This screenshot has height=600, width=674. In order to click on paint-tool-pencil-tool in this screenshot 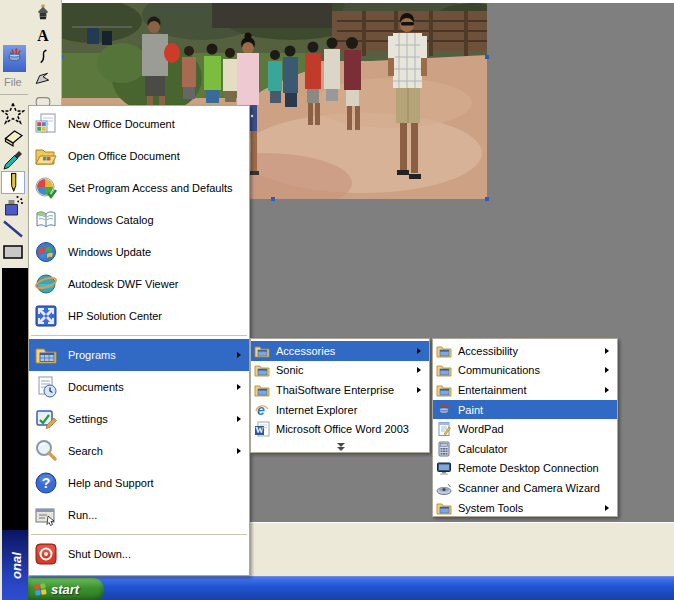, I will do `click(13, 182)`.